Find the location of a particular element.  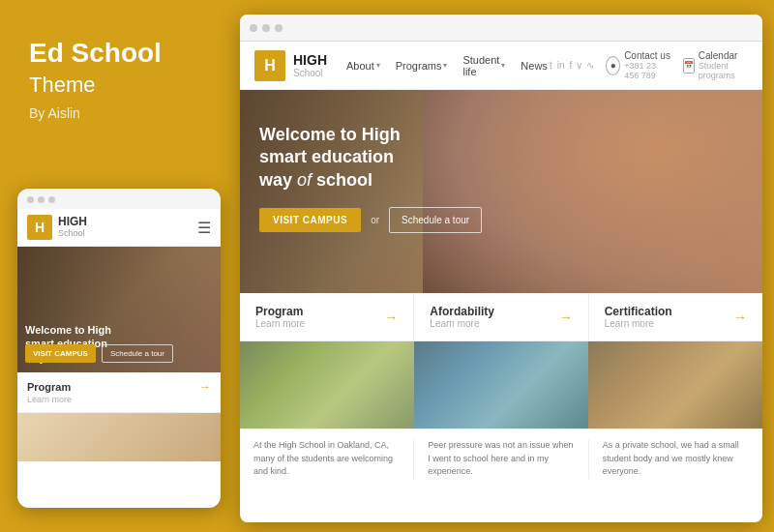

hero-title: Welcome to High smart education way of s… is located at coordinates (371, 158).